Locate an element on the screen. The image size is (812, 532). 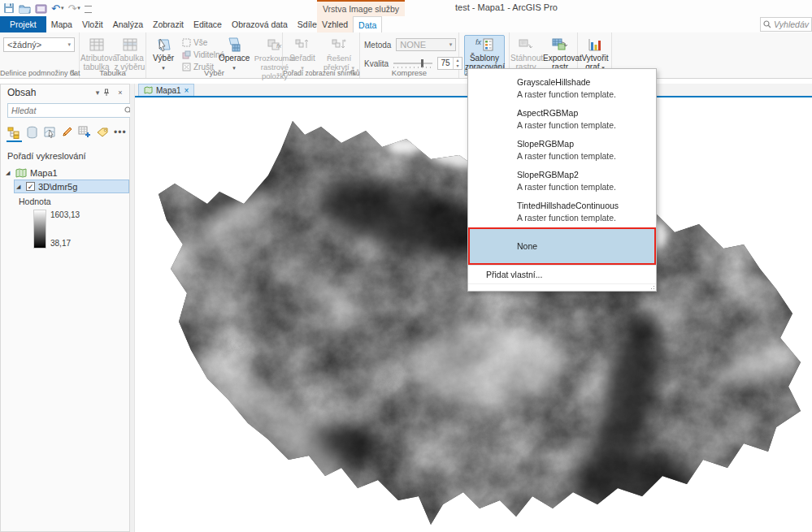
subset-combo: <žádný> ▾ is located at coordinates (39, 45).